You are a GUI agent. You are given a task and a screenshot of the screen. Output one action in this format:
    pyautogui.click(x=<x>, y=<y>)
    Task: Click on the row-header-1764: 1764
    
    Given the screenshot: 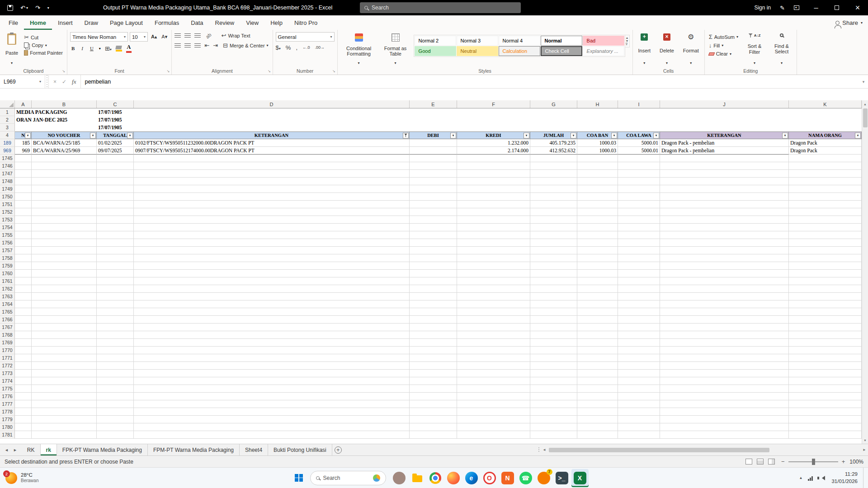 What is the action you would take?
    pyautogui.click(x=7, y=305)
    